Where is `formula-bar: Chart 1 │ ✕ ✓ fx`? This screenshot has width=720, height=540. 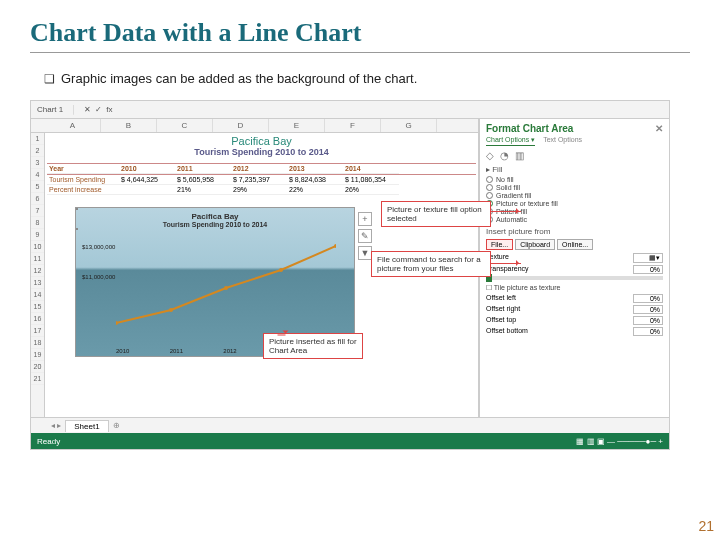
formula-bar: Chart 1 │ ✕ ✓ fx is located at coordinates (350, 110).